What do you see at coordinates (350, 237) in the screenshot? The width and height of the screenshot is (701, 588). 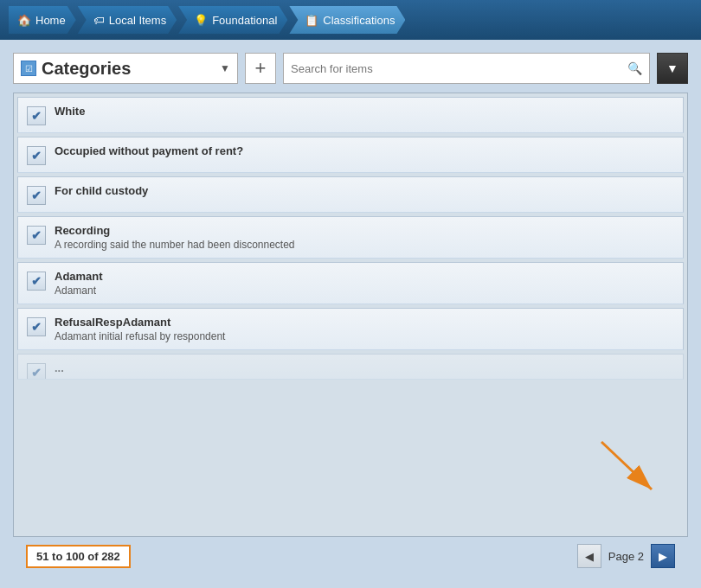 I see `list-item: ✔ Recording A recording said the number …` at bounding box center [350, 237].